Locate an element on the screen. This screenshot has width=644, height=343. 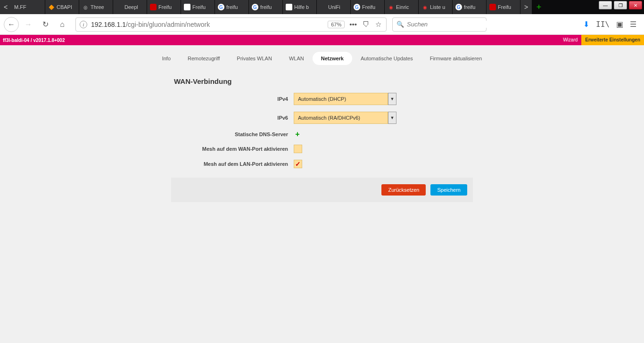
browser-tab: Deepl is located at coordinates (130, 7).